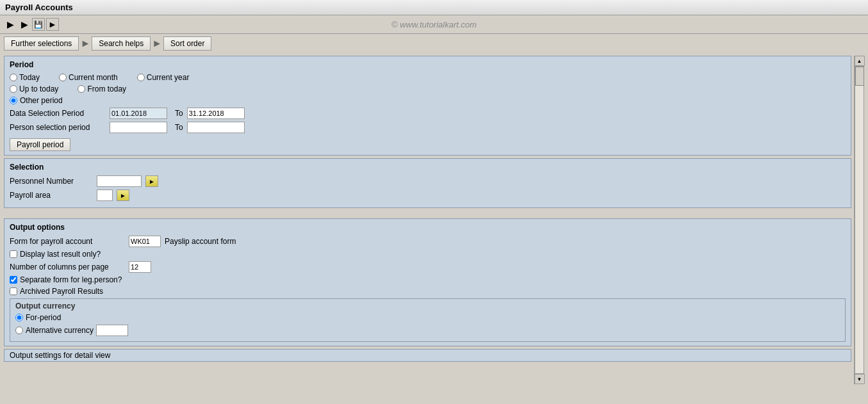 The width and height of the screenshot is (868, 404). I want to click on separate-form-checkbox, so click(13, 280).